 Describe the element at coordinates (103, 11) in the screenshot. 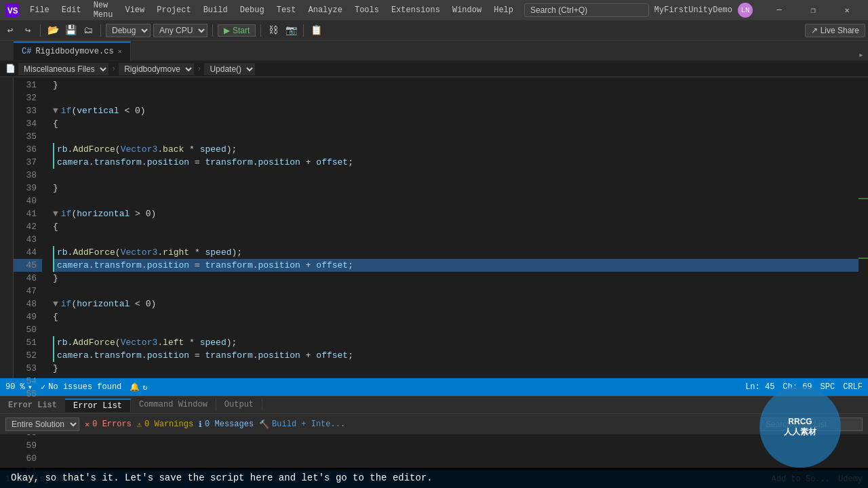

I see `menu-newmenu: New Menu` at that location.